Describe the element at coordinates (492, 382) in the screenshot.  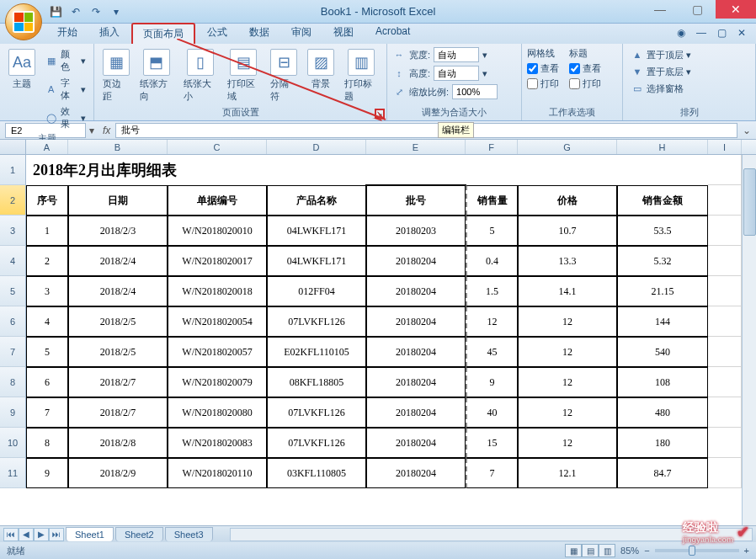
I see `data-cell: 9` at that location.